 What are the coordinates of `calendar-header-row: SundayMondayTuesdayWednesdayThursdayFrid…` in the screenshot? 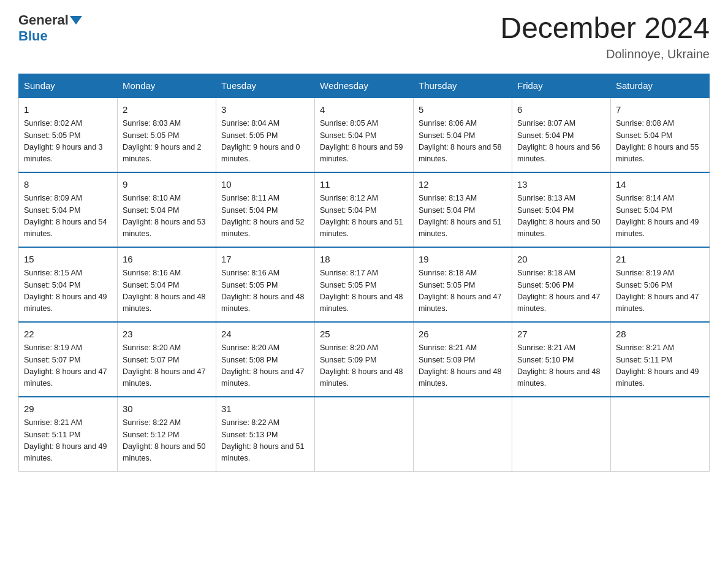 It's located at (364, 86).